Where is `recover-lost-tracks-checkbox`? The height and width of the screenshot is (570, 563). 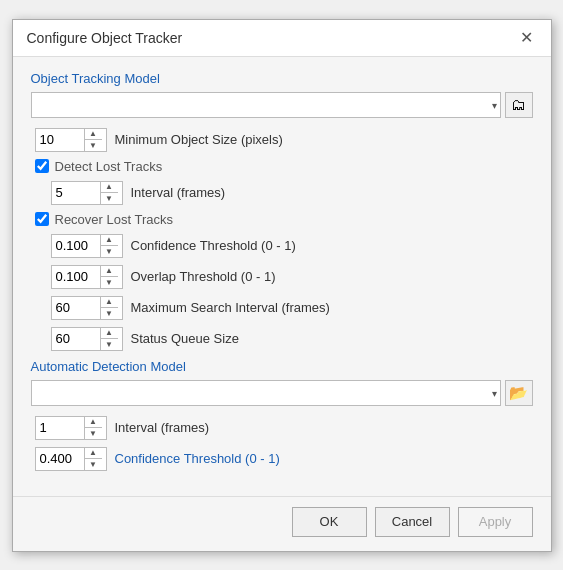 recover-lost-tracks-checkbox is located at coordinates (42, 219).